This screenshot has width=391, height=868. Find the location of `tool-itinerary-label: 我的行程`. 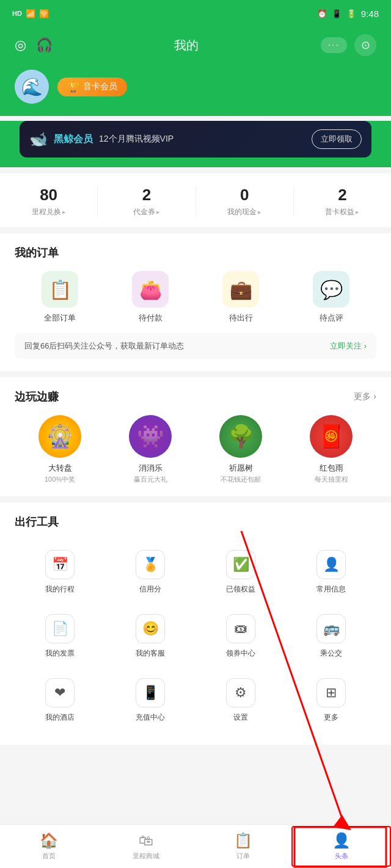

tool-itinerary-label: 我的行程 is located at coordinates (60, 590).